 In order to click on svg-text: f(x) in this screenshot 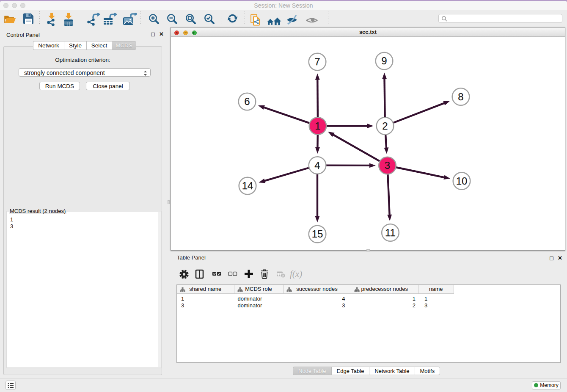, I will do `click(296, 274)`.